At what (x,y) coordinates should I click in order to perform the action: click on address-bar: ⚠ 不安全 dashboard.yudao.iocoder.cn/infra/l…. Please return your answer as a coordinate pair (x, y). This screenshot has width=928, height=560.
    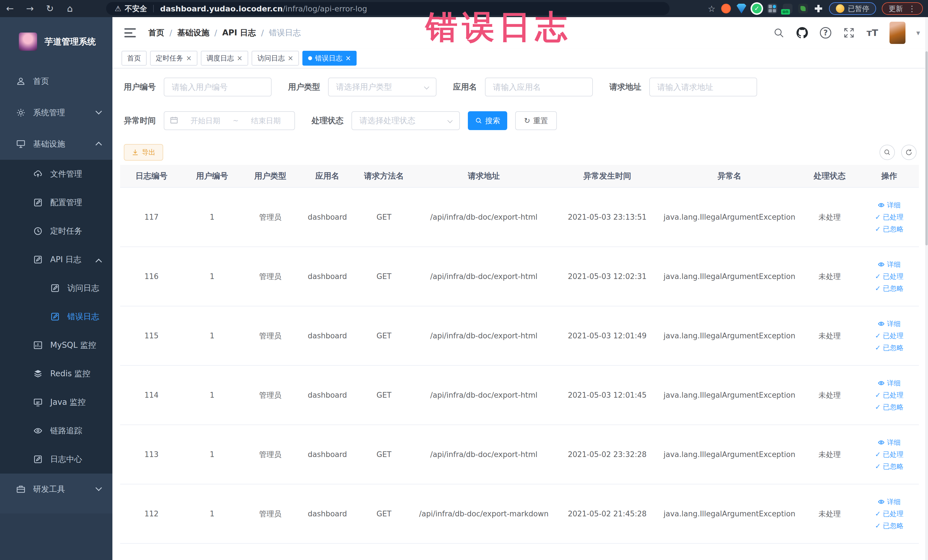
    Looking at the image, I should click on (388, 8).